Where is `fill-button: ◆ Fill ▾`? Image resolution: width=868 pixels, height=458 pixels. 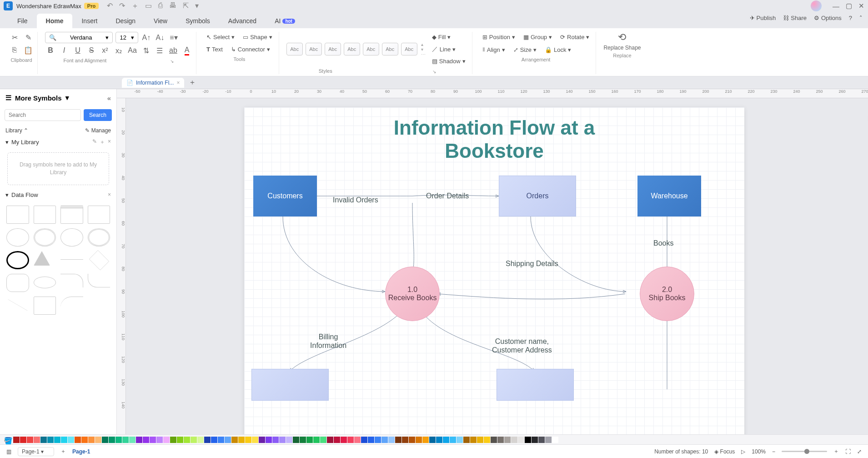
fill-button: ◆ Fill ▾ is located at coordinates (449, 37).